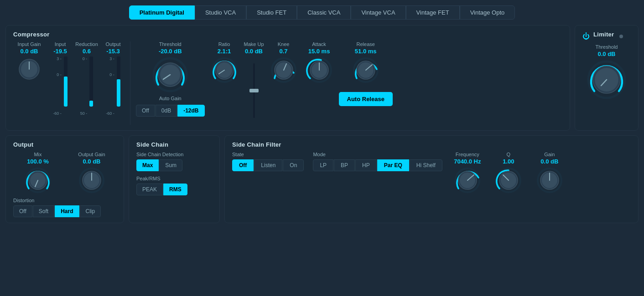  I want to click on power-icon: ⏻, so click(586, 36).